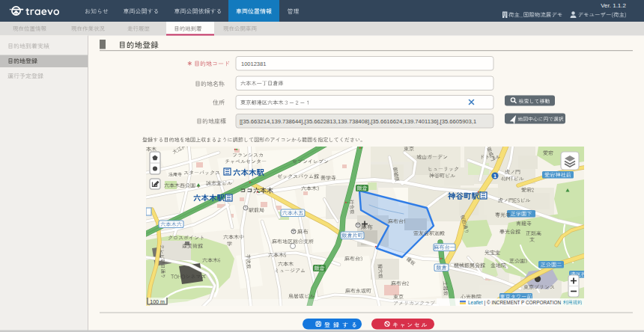 The image size is (644, 332). What do you see at coordinates (613, 6) in the screenshot?
I see `svg-text: Ver. 1.1.2` at bounding box center [613, 6].